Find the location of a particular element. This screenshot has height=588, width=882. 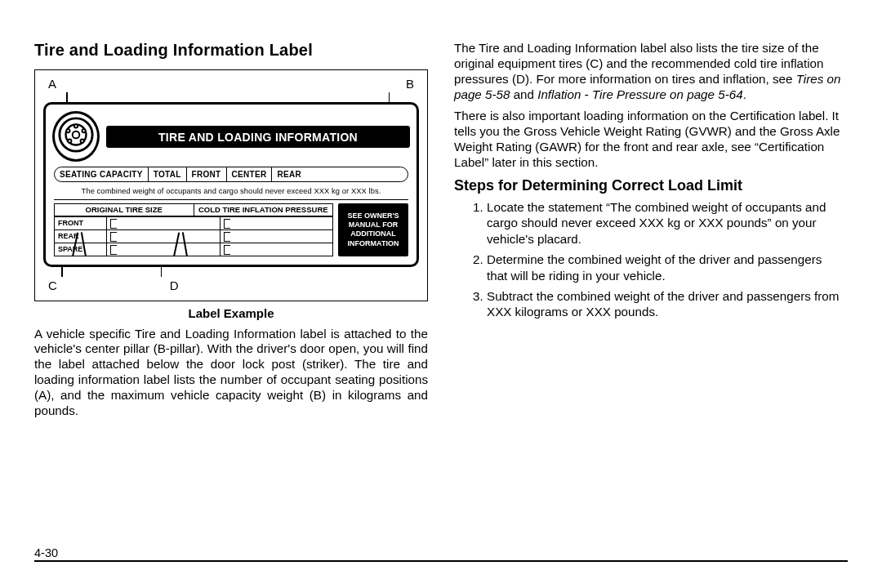

section-heading: Tire and Loading Information Label is located at coordinates (231, 51).